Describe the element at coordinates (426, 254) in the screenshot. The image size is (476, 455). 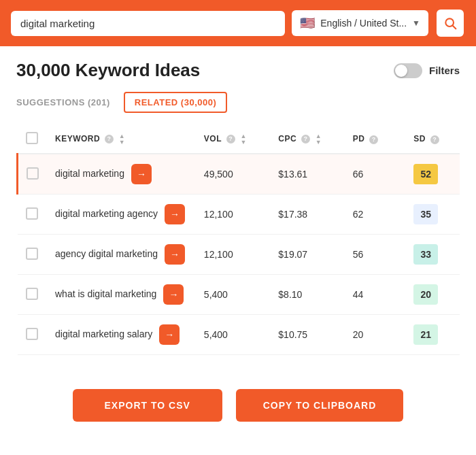
I see `sd-badge: 33` at that location.